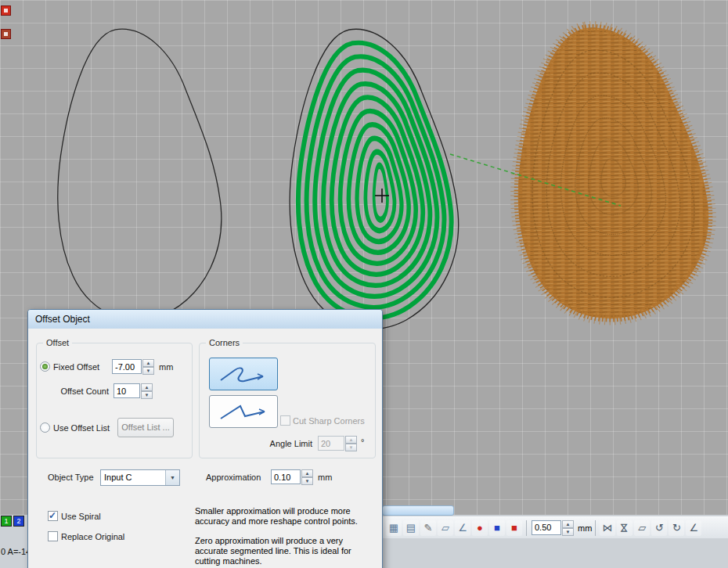 The width and height of the screenshot is (728, 568). What do you see at coordinates (337, 444) in the screenshot?
I see `angle-limit-field: ▲▼` at bounding box center [337, 444].